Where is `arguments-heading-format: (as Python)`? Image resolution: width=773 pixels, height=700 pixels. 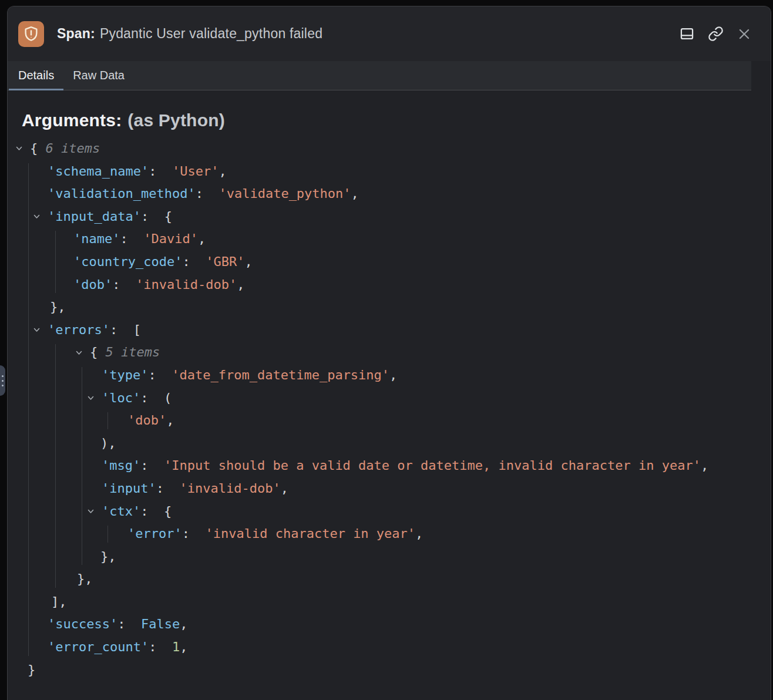 arguments-heading-format: (as Python) is located at coordinates (176, 120).